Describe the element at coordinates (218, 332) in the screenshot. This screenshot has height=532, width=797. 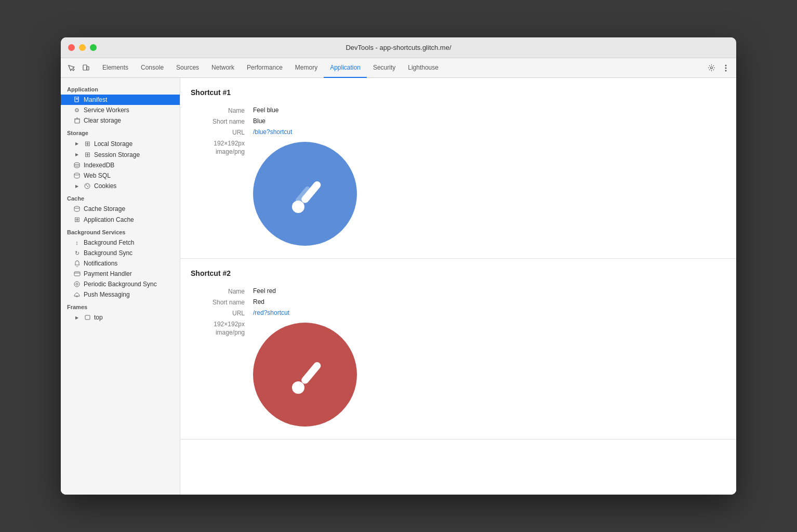
I see `shortcut-2-image-format: image/png` at that location.